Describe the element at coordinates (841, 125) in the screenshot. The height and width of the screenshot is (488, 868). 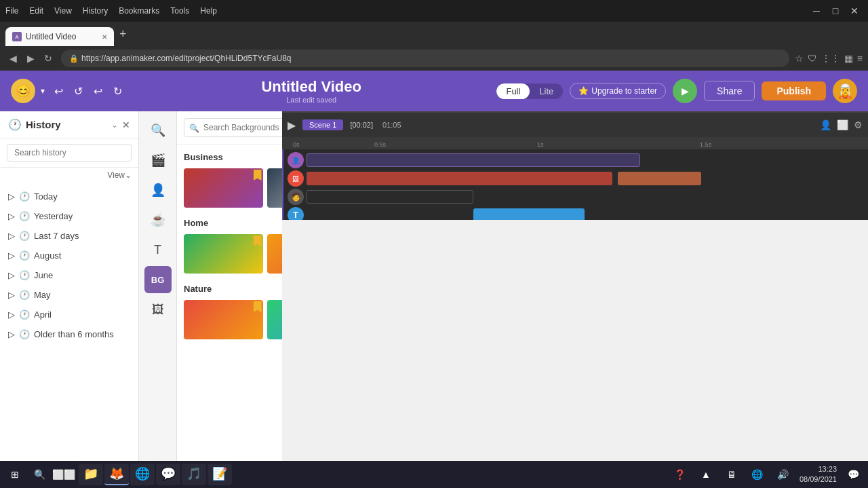
I see `timeline-icons: 👤 ⬜ ⚙` at that location.